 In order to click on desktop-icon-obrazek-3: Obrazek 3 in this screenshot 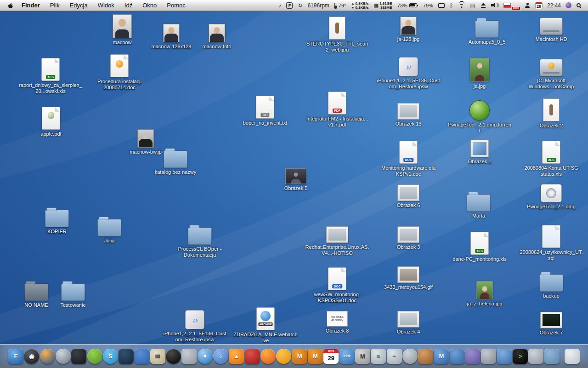, I will do `click(408, 238)`.